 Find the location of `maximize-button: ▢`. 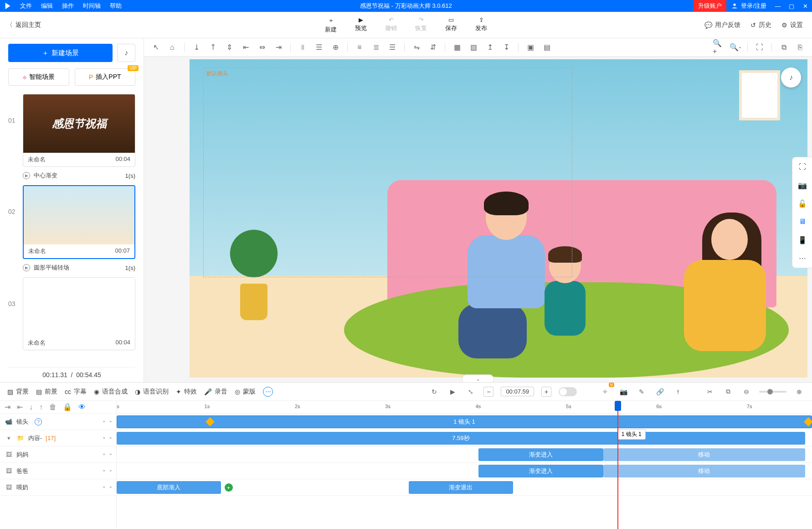

maximize-button: ▢ is located at coordinates (791, 6).